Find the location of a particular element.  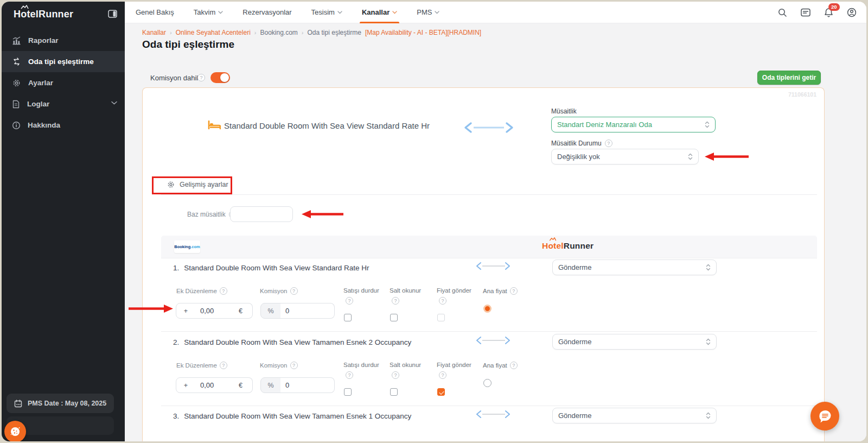

sidebar-collapse-icon is located at coordinates (113, 15).